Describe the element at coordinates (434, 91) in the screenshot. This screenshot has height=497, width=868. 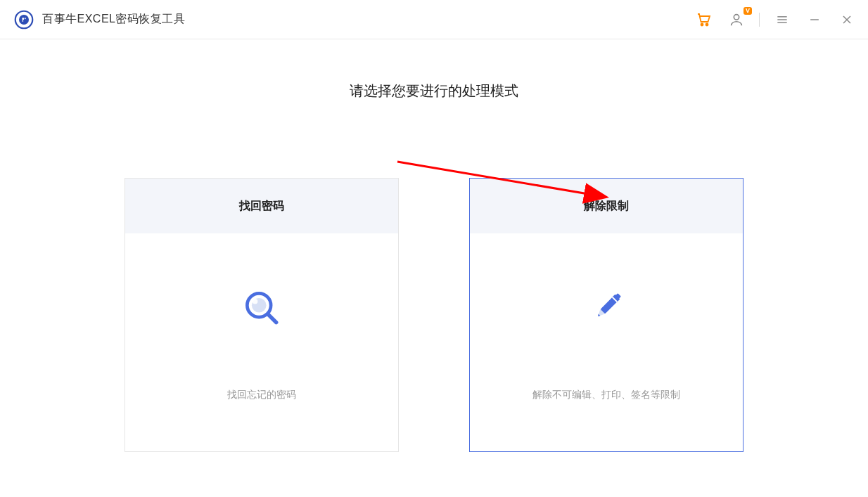
I see `page-title: 请选择您要进行的处理模式` at that location.